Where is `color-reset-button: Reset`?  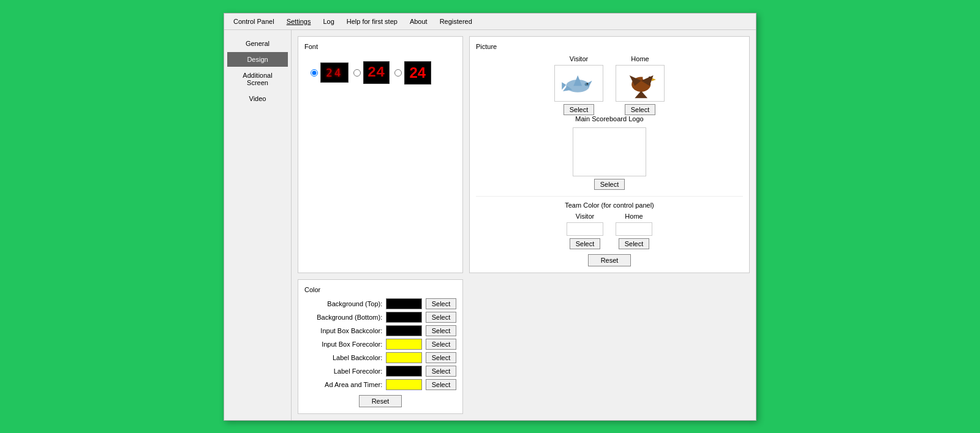
color-reset-button: Reset is located at coordinates (381, 401).